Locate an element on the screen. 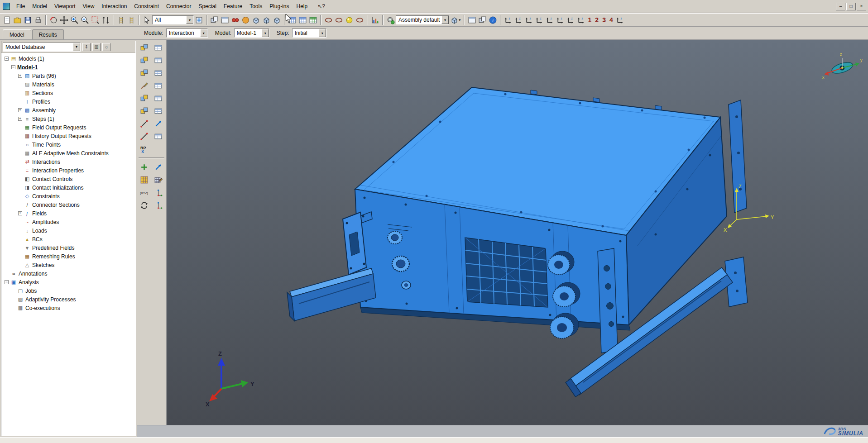 The height and width of the screenshot is (443, 868). tree-item-co-executions: ▦Co-executions is located at coordinates (69, 308).